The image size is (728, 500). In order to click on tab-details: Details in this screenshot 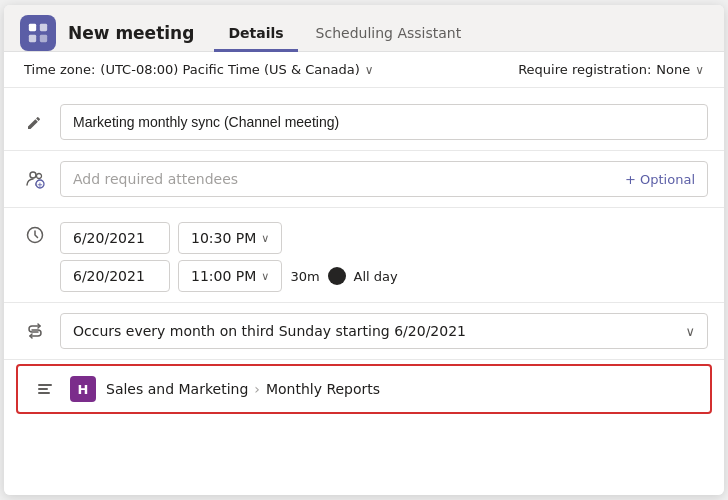, I will do `click(256, 34)`.